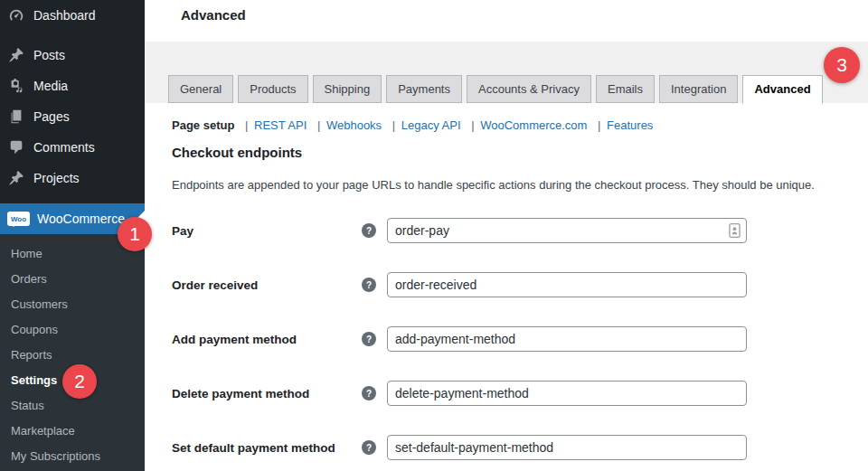  Describe the element at coordinates (629, 125) in the screenshot. I see `subnav-link-features: Features` at that location.